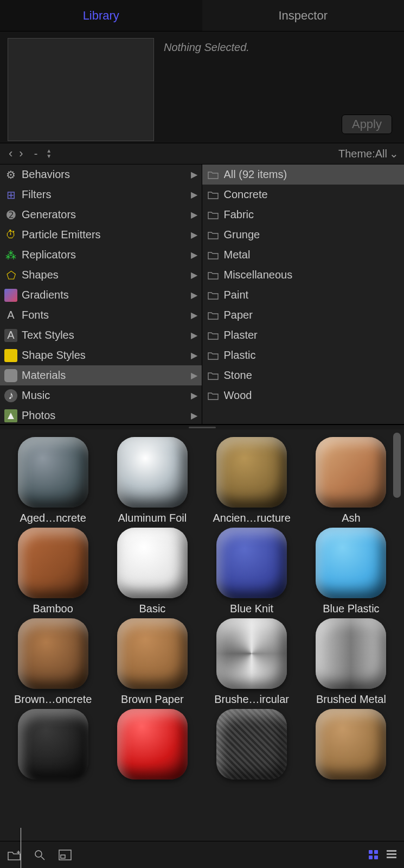 Image resolution: width=404 pixels, height=868 pixels. I want to click on subcategory-grunge: Grunge, so click(304, 235).